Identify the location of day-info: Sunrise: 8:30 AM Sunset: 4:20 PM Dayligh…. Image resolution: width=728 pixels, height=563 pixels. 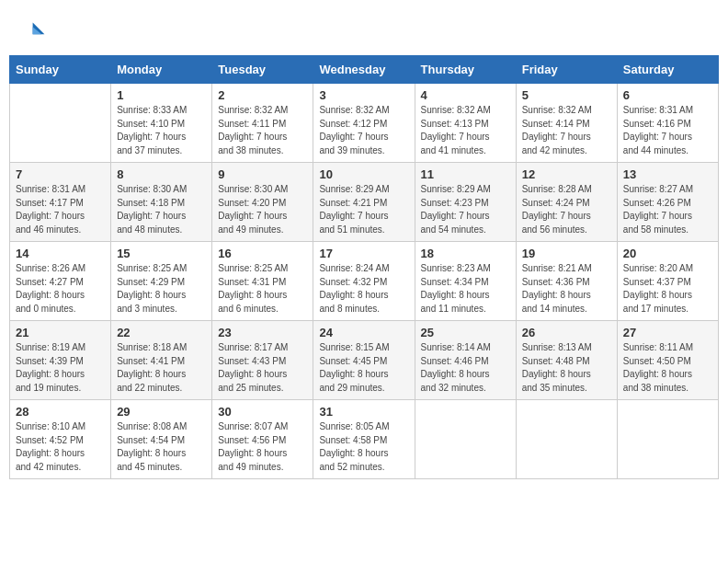
(263, 210).